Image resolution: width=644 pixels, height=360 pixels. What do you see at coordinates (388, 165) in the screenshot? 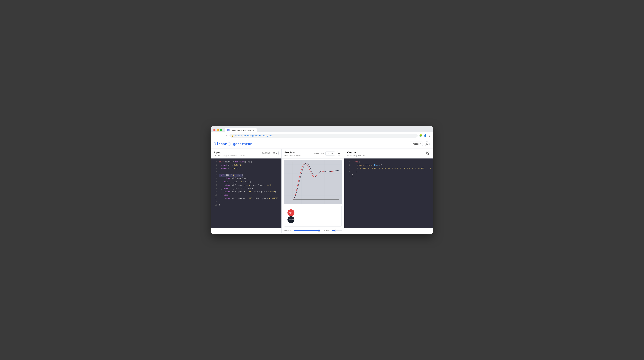
I see `output-code-line: 2 --bounce-easing: linear(` at bounding box center [388, 165].